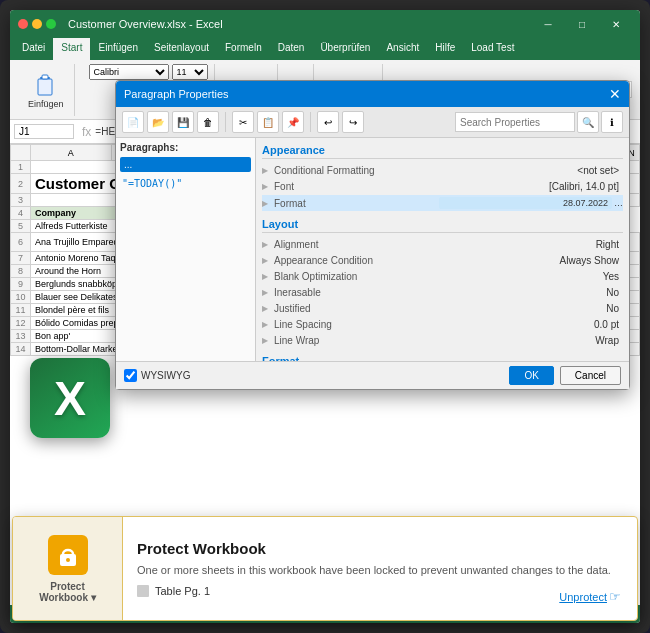 The height and width of the screenshot is (633, 650). I want to click on protect-table-ref: Table Pg. 1, so click(380, 591).